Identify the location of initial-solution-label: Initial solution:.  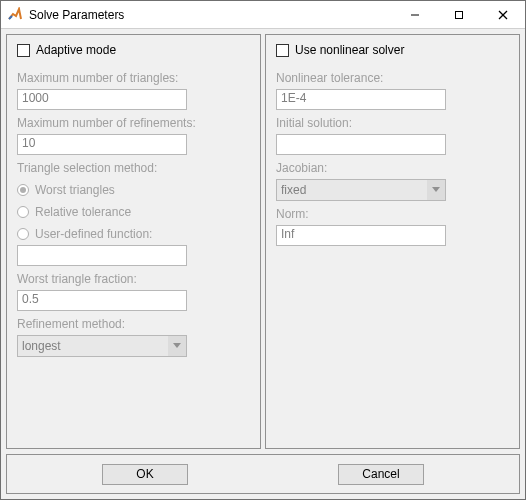
(392, 123).